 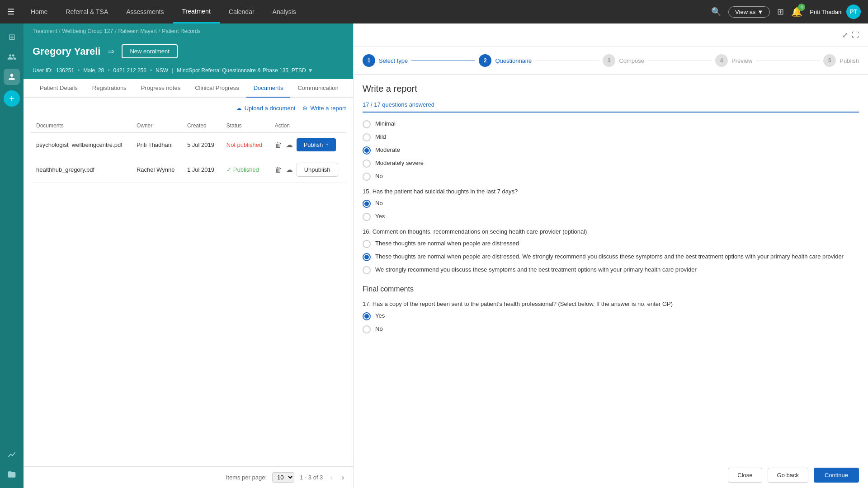 I want to click on radio-q17-yes, so click(x=367, y=316).